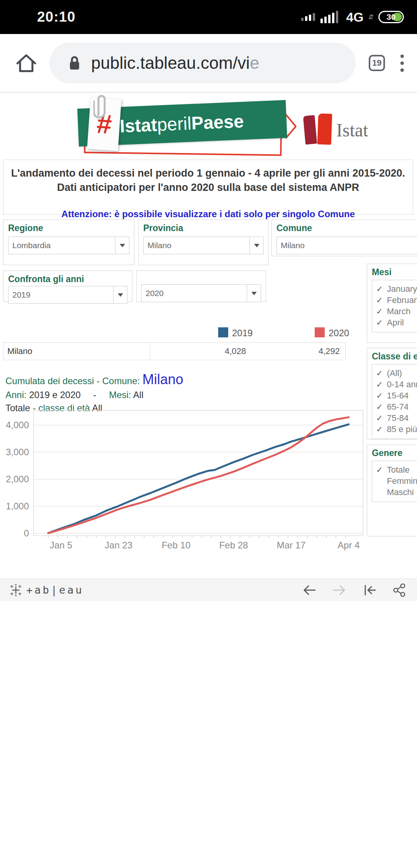 This screenshot has height=868, width=417. I want to click on banner-title: IstatperilPaese, so click(181, 123).